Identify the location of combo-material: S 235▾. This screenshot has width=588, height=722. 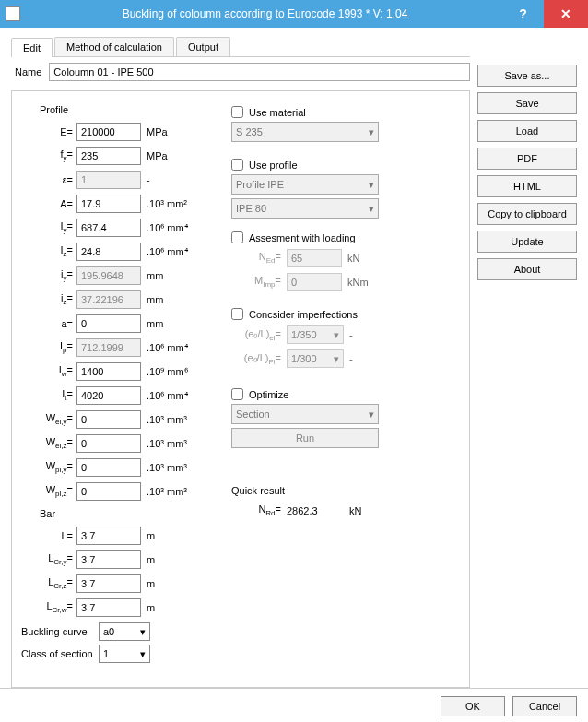
(305, 132).